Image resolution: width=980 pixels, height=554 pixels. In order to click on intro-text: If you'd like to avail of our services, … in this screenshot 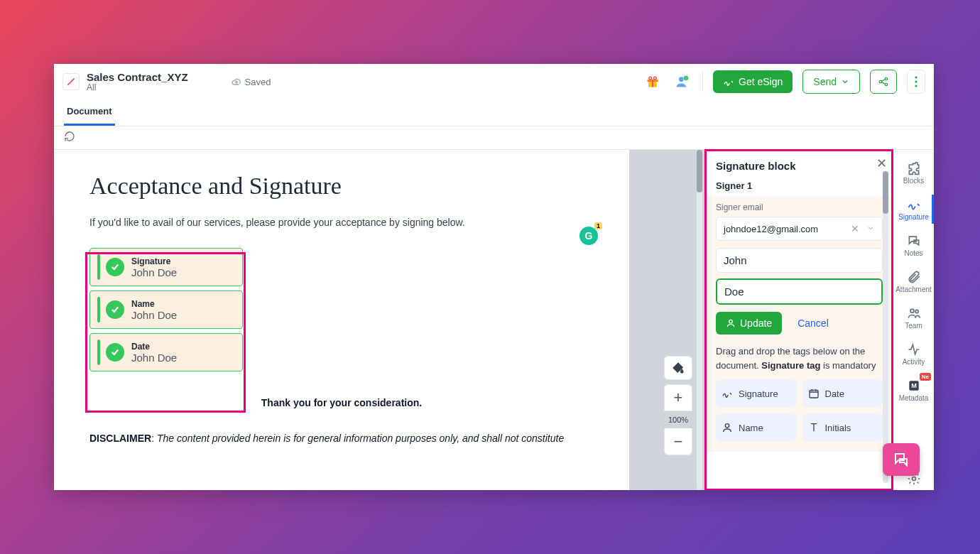, I will do `click(342, 222)`.